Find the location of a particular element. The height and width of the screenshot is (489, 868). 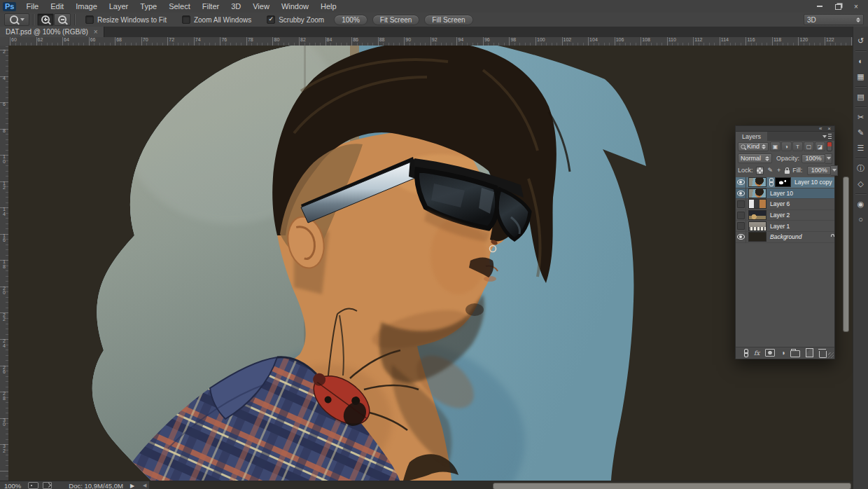

clone-source-panel-icon: ↺ is located at coordinates (861, 41).